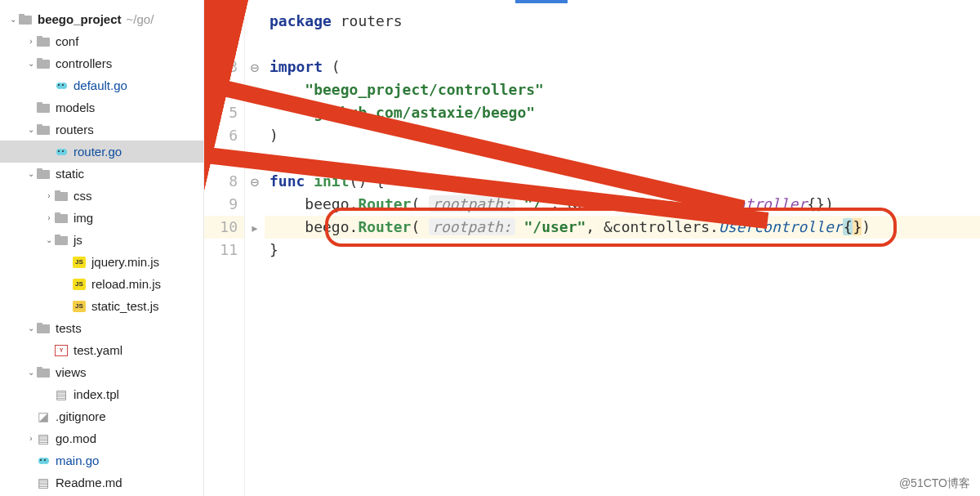 This screenshot has height=496, width=980. What do you see at coordinates (622, 90) in the screenshot?
I see `code-line: "beego_project/controllers"` at bounding box center [622, 90].